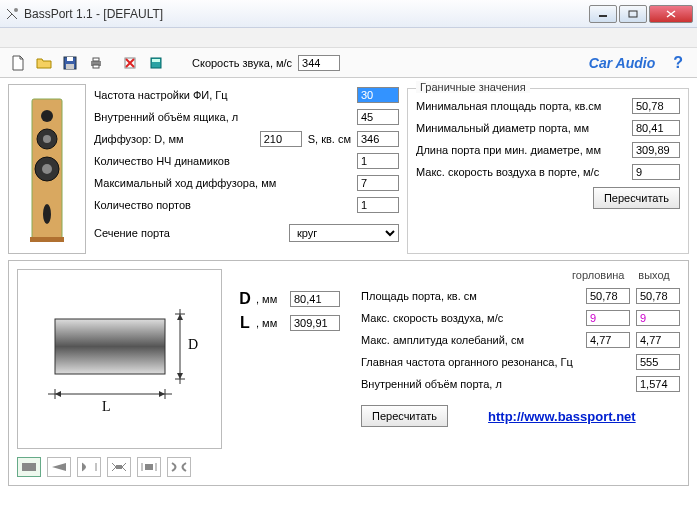 This screenshot has height=514, width=697. What do you see at coordinates (658, 384) in the screenshot?
I see `port-vol-value` at bounding box center [658, 384].